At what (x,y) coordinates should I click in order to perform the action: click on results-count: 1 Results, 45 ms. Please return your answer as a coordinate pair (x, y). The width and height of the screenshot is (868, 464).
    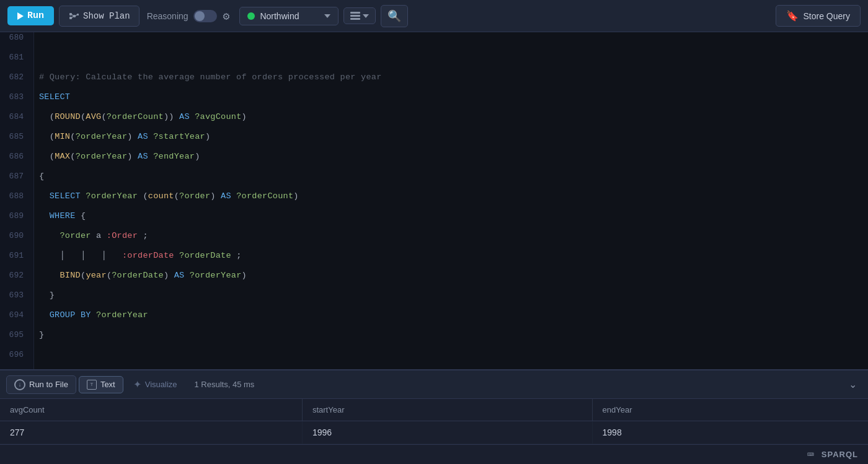
    Looking at the image, I should click on (224, 384).